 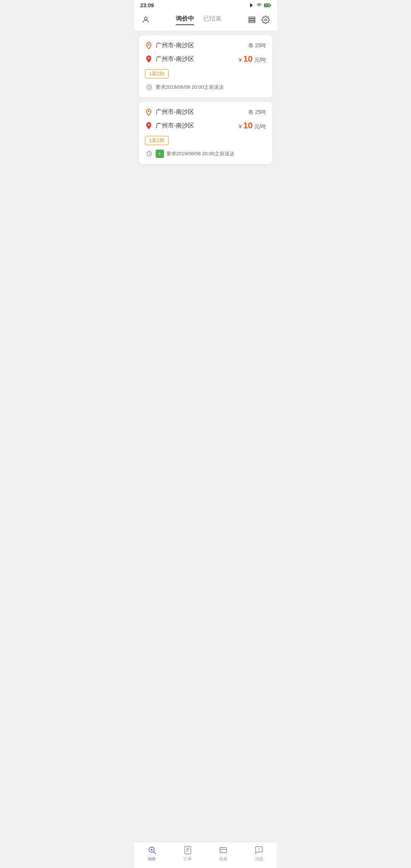 What do you see at coordinates (266, 20) in the screenshot?
I see `settings-icon` at bounding box center [266, 20].